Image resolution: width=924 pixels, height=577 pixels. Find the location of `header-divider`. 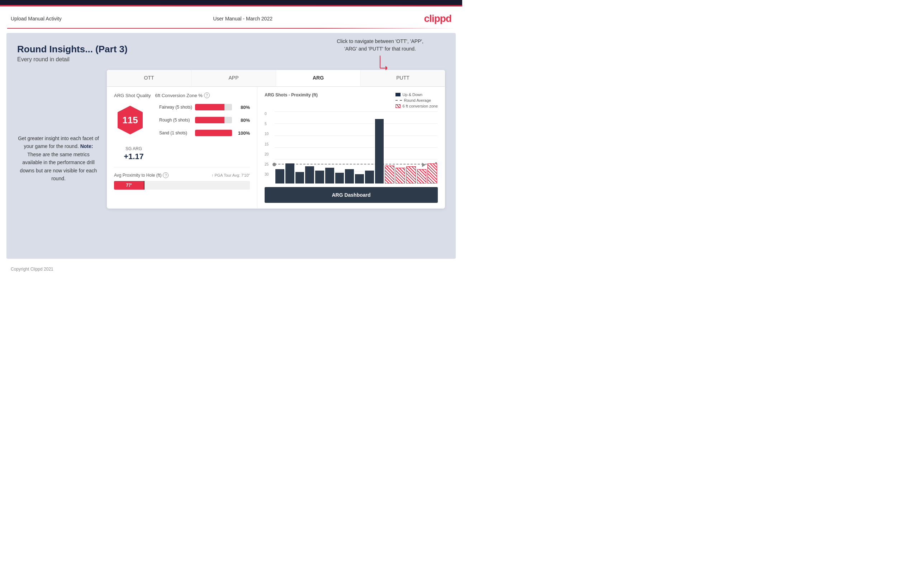

header-divider is located at coordinates (231, 28).